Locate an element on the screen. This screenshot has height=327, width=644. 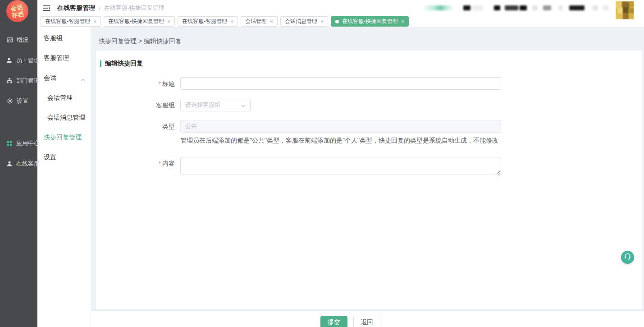
sidebar-item-employees: 员工管理 is located at coordinates (19, 60).